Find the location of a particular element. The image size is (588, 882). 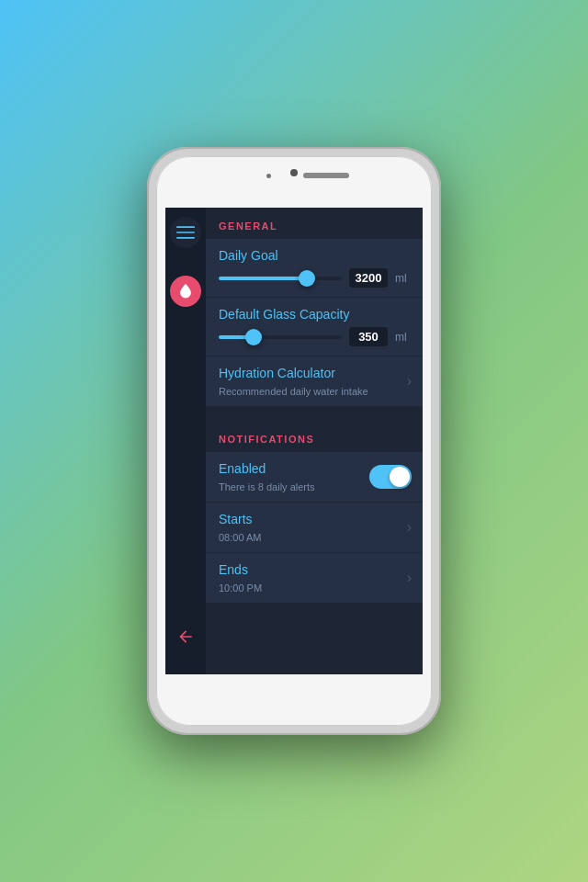

sensor-dot is located at coordinates (268, 176).